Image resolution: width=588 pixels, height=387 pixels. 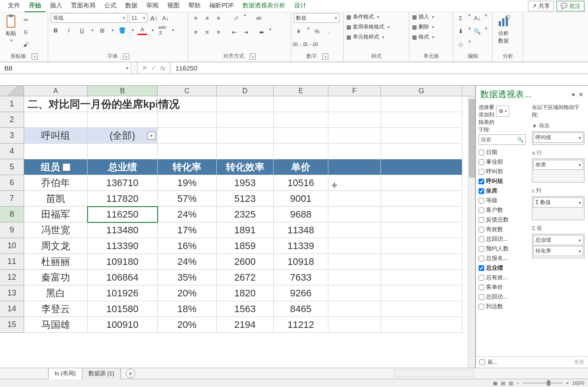 What do you see at coordinates (196, 18) in the screenshot?
I see `align-top-icon: ≡` at bounding box center [196, 18].